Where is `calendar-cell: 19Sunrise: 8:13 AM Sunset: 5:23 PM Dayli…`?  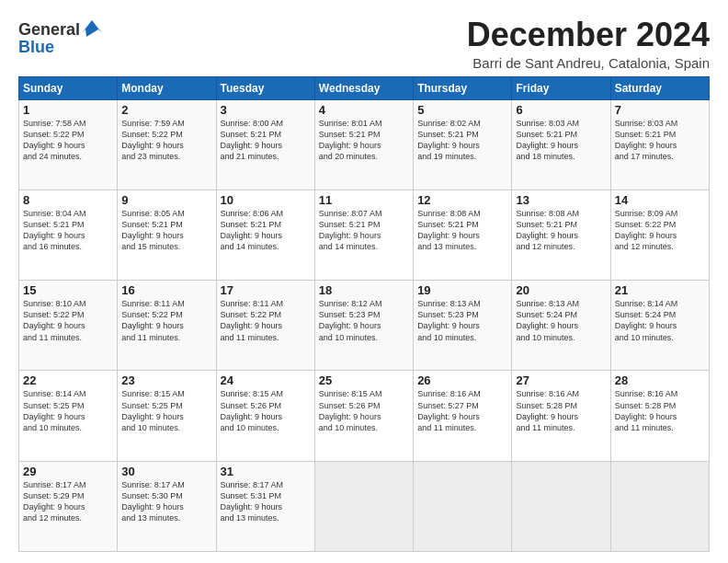 calendar-cell: 19Sunrise: 8:13 AM Sunset: 5:23 PM Dayli… is located at coordinates (463, 326).